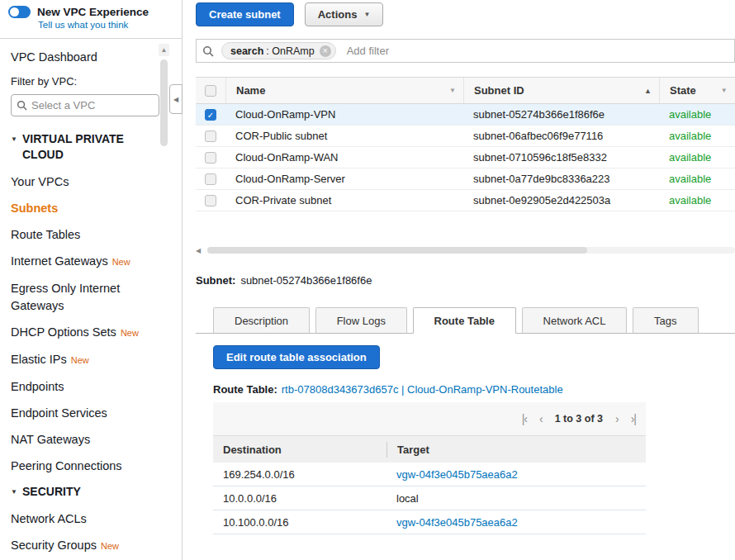 The image size is (735, 560). Describe the element at coordinates (524, 419) in the screenshot. I see `page-first-icon: |‹` at that location.